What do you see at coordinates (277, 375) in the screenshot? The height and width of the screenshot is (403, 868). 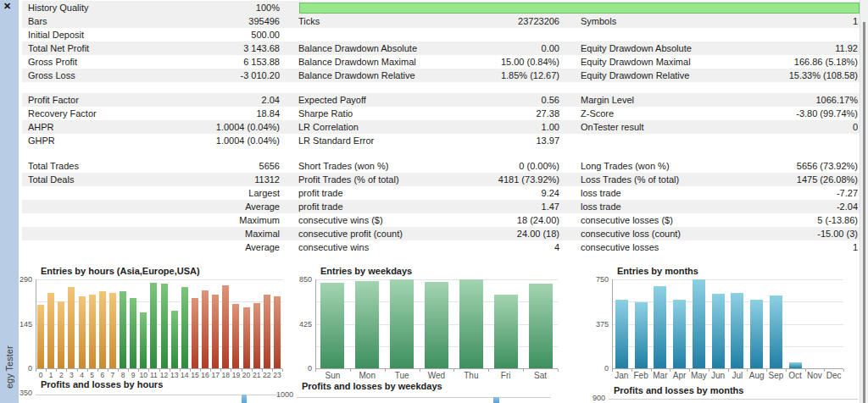 I see `x-axis-tick-label: 23` at bounding box center [277, 375].